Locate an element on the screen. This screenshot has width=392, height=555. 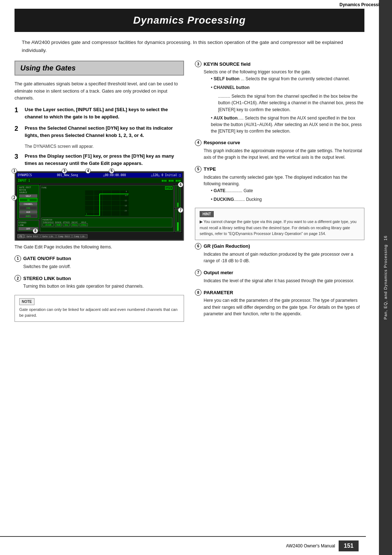
screen-stereo-label: STEREO is located at coordinates (28, 222).